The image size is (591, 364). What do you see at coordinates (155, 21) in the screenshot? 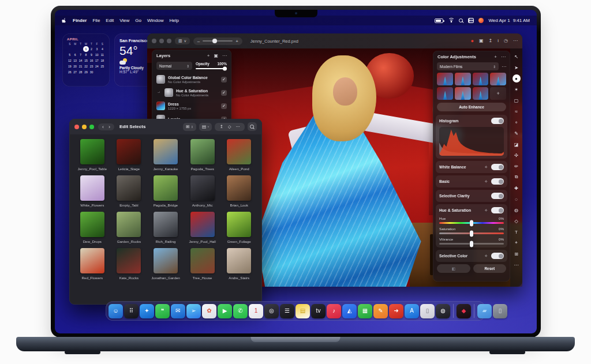
I see `menu-item: Window` at bounding box center [155, 21].